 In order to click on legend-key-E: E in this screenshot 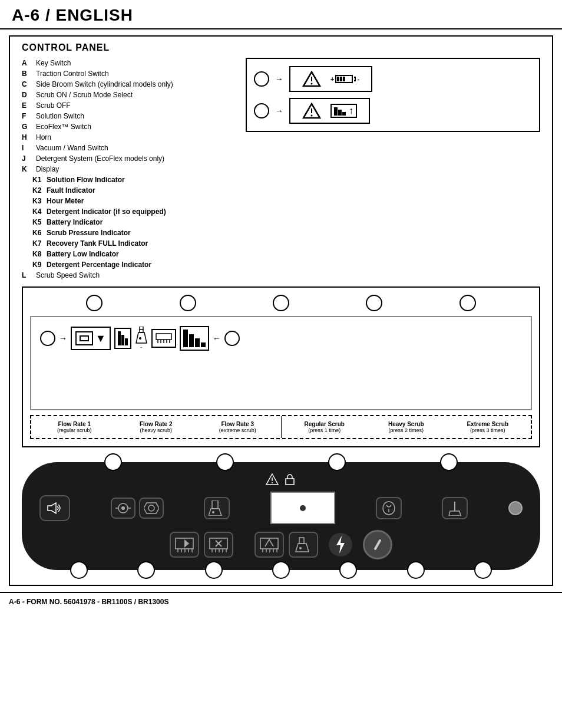, I will do `click(28, 106)`.